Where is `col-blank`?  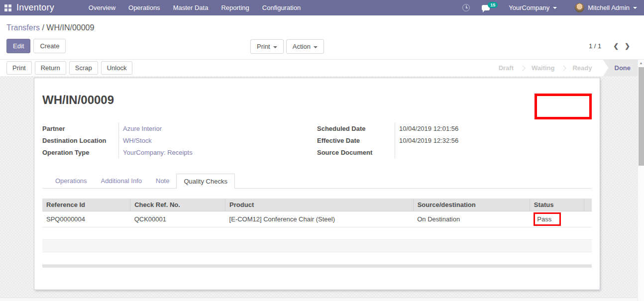
col-blank is located at coordinates (588, 205).